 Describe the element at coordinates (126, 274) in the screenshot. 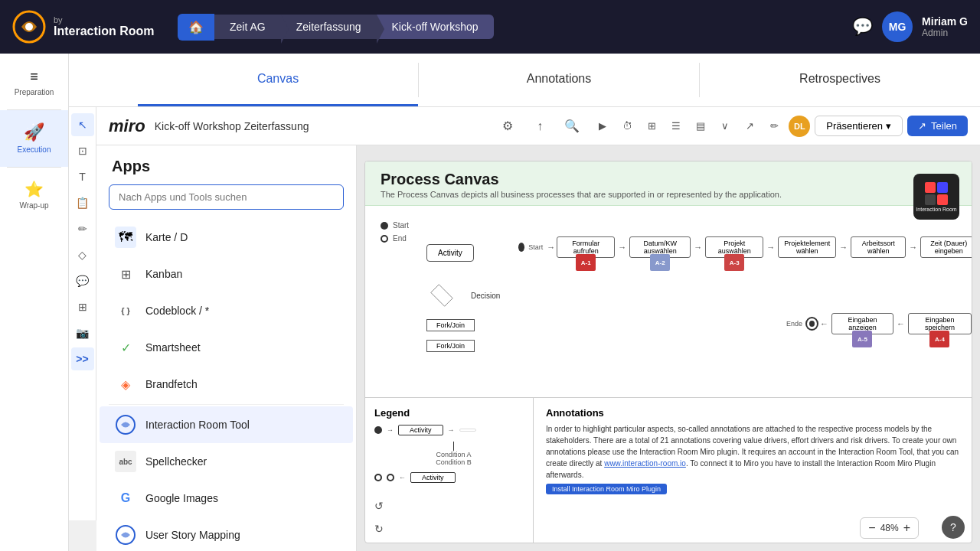

I see `kanban-icon: ⊞` at that location.